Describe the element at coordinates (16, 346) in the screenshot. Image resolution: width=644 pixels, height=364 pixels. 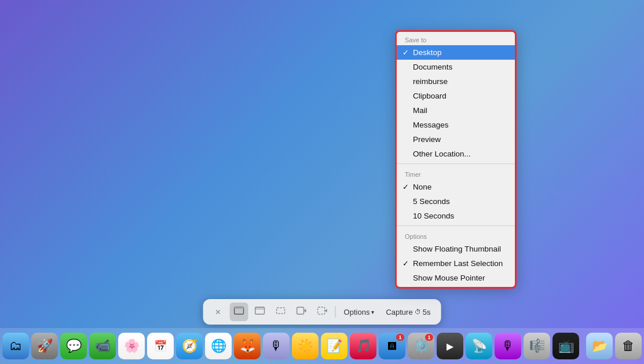
I see `dock-icon-finder: 🗂` at that location.